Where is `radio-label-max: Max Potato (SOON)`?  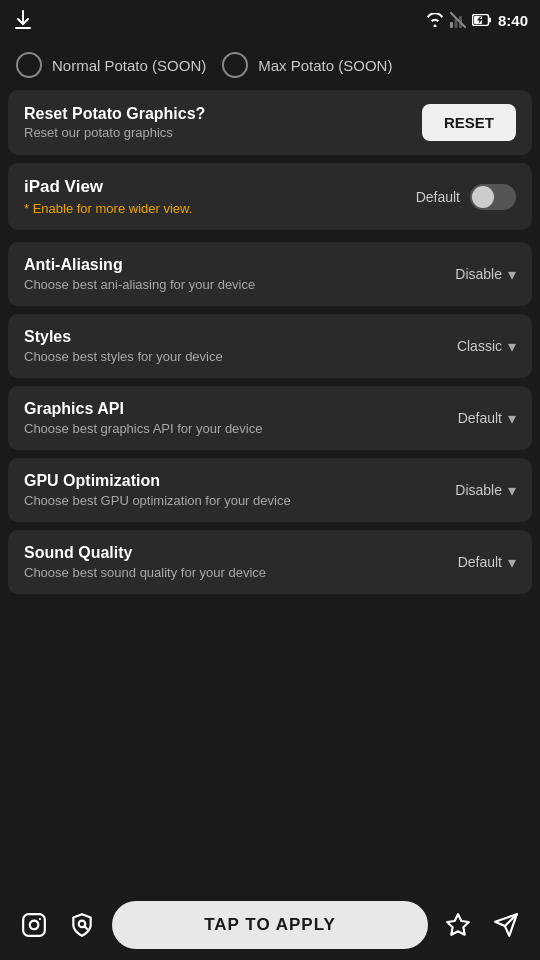
radio-label-max: Max Potato (SOON) is located at coordinates (325, 66).